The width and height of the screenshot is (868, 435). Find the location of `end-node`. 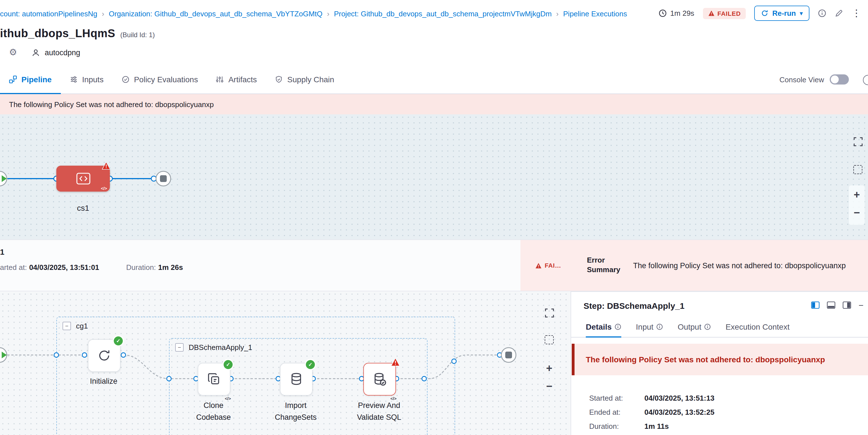

end-node is located at coordinates (163, 179).